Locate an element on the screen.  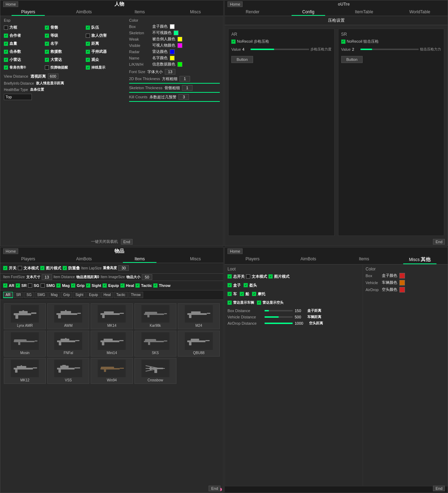
home-button-4: Home is located at coordinates (235, 251).